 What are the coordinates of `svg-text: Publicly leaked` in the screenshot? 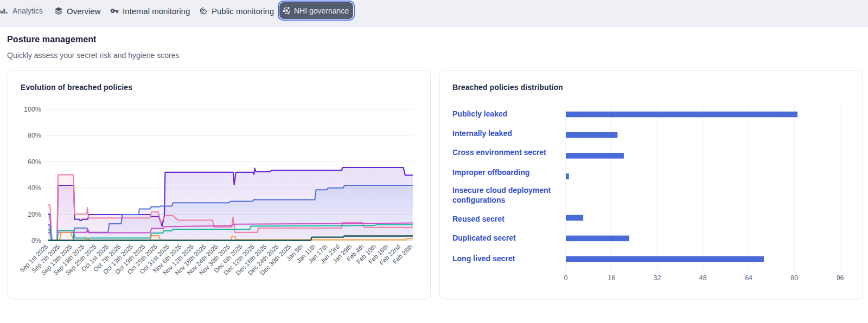 It's located at (480, 114).